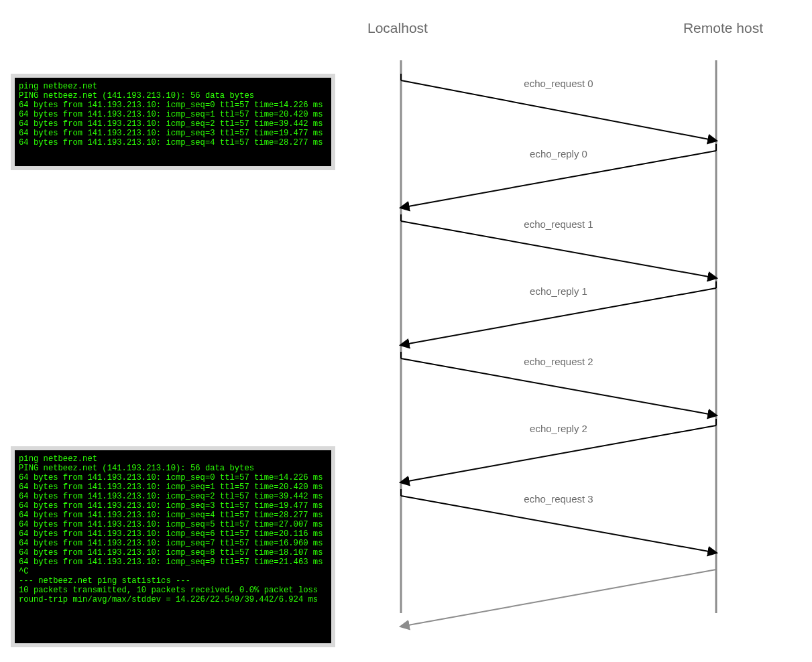  Describe the element at coordinates (173, 122) in the screenshot. I see `terminal-output-1: ping netbeez.net PING netbeez.net (141.1…` at that location.